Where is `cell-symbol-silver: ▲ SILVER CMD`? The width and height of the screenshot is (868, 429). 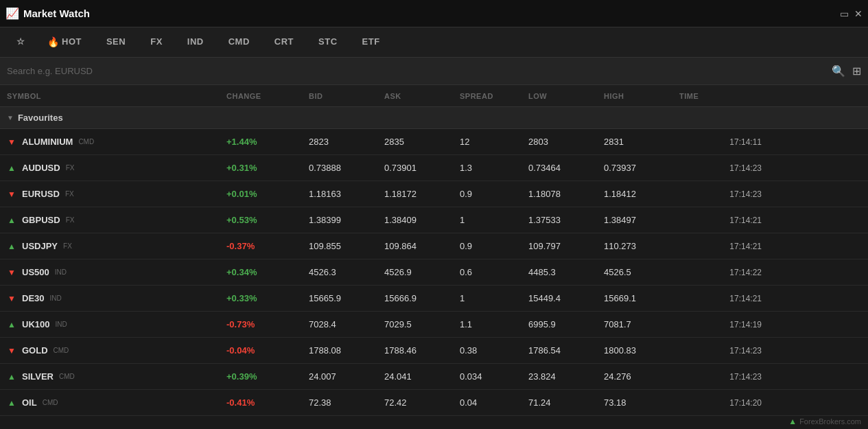
cell-symbol-silver: ▲ SILVER CMD is located at coordinates (117, 376).